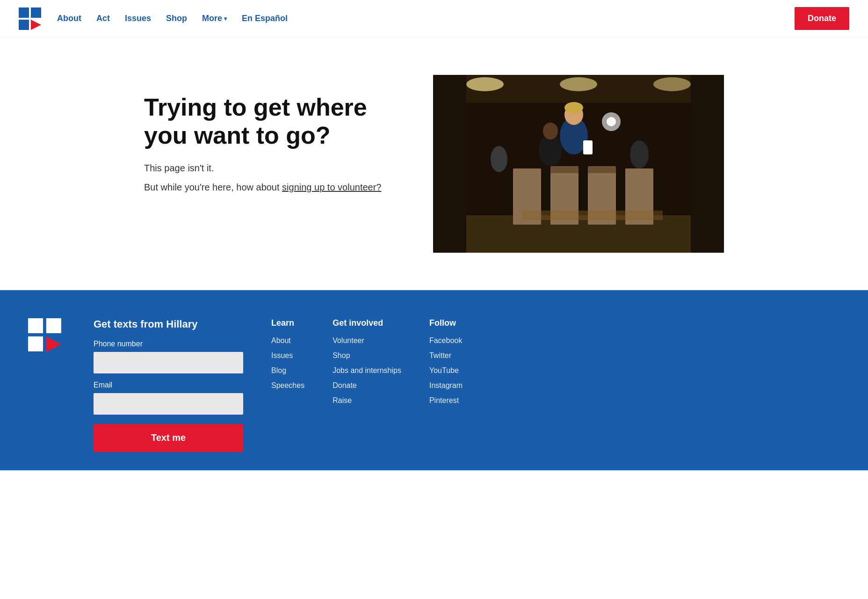 The width and height of the screenshot is (868, 599). What do you see at coordinates (367, 386) in the screenshot?
I see `footer-donate: Donate` at bounding box center [367, 386].